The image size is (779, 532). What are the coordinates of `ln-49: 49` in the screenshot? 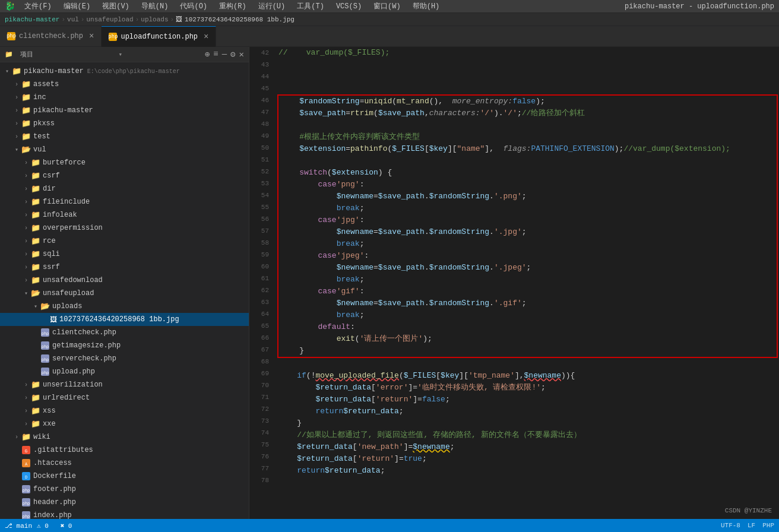 It's located at (261, 136).